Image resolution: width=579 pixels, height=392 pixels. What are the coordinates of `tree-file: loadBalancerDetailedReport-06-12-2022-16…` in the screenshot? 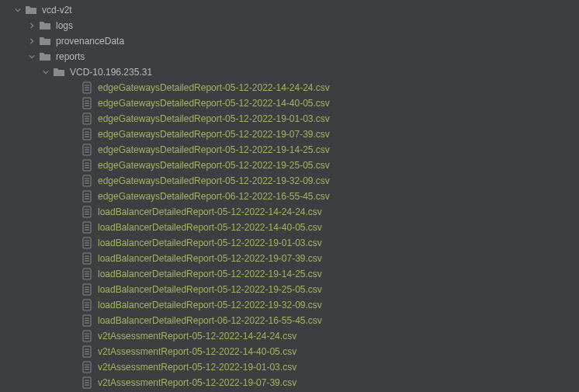 It's located at (290, 321).